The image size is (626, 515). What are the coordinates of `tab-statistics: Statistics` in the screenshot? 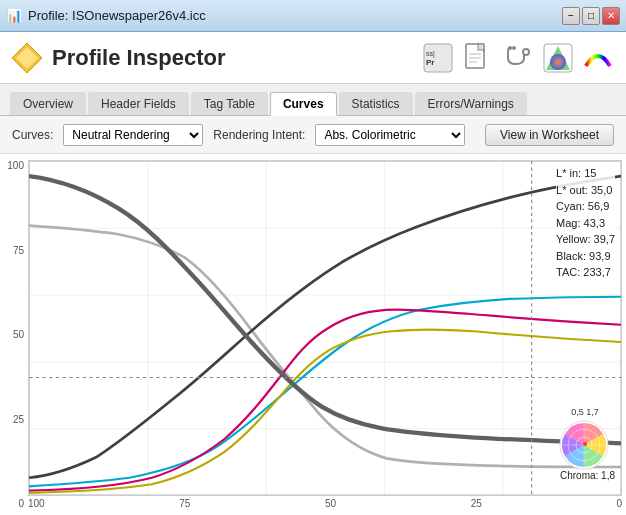 It's located at (376, 104).